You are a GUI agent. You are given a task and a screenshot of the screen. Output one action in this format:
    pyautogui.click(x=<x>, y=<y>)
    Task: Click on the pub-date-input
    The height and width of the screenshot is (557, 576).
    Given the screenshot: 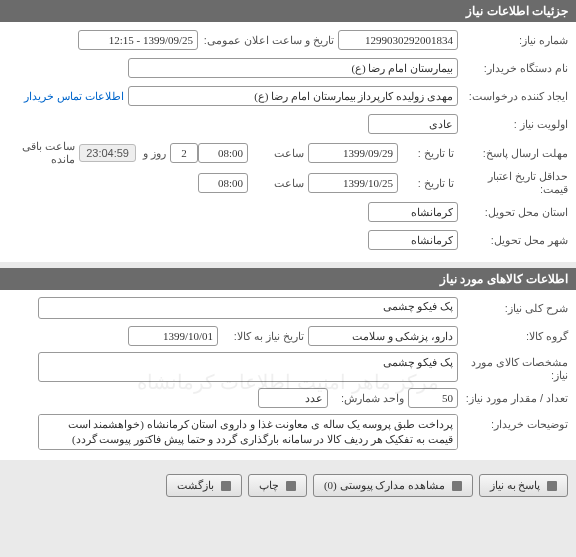 What is the action you would take?
    pyautogui.click(x=138, y=40)
    